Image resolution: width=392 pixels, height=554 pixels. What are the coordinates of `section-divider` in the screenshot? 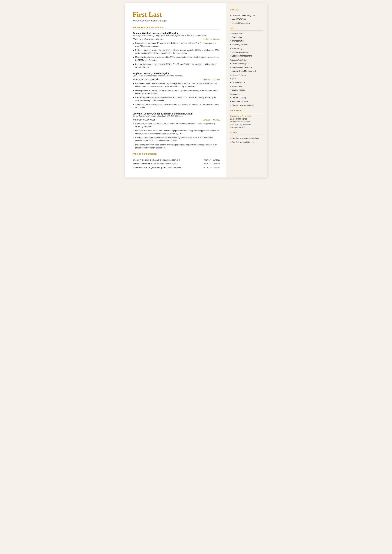 It's located at (176, 29).